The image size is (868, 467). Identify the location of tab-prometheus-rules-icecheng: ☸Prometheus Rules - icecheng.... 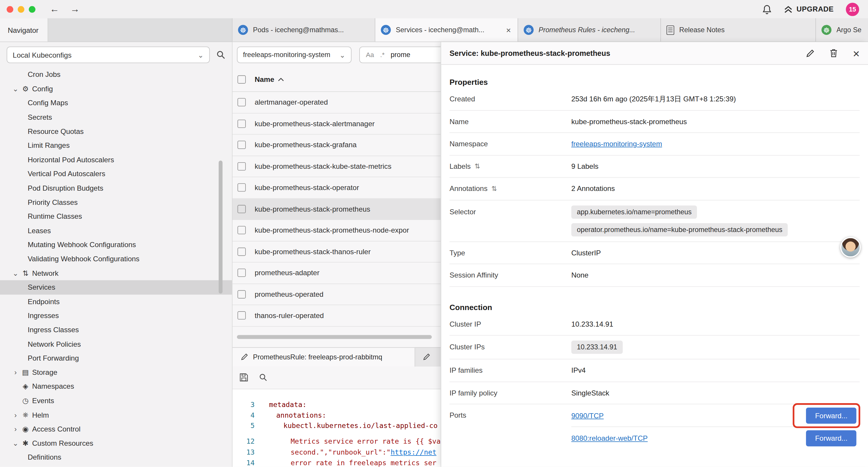
(590, 30).